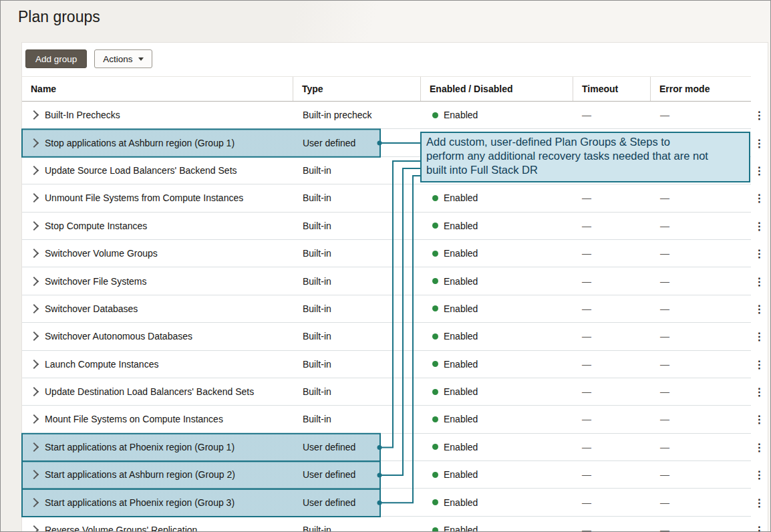  What do you see at coordinates (395, 420) in the screenshot?
I see `table-row: Mount File Systems on Compute Instances …` at bounding box center [395, 420].